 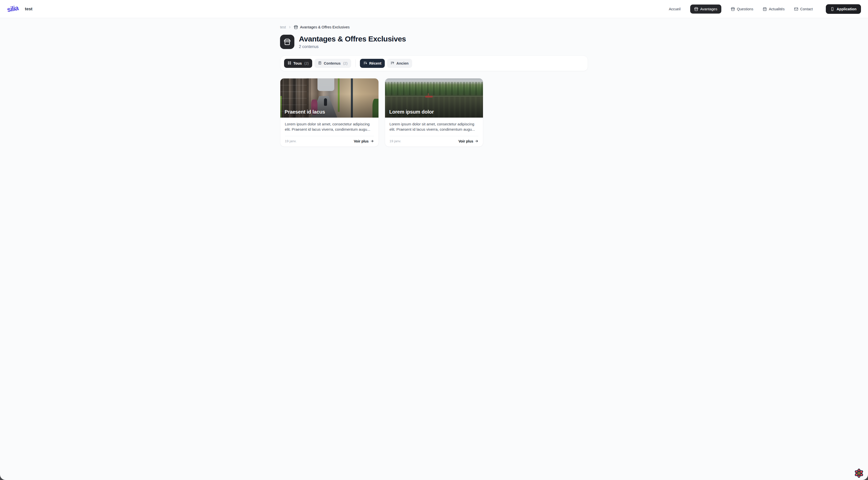 I want to click on sort-button-recent: Récent, so click(x=372, y=63).